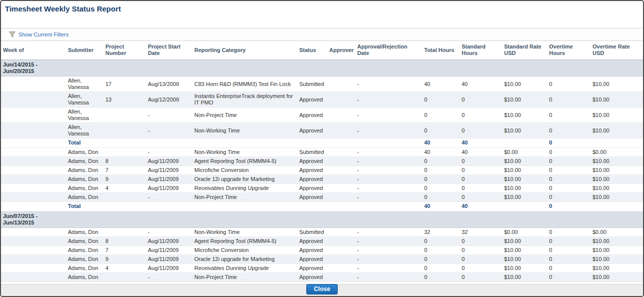 Image resolution: width=644 pixels, height=297 pixels. What do you see at coordinates (481, 50) in the screenshot?
I see `column-header-standard_hours: Standard Hours` at bounding box center [481, 50].